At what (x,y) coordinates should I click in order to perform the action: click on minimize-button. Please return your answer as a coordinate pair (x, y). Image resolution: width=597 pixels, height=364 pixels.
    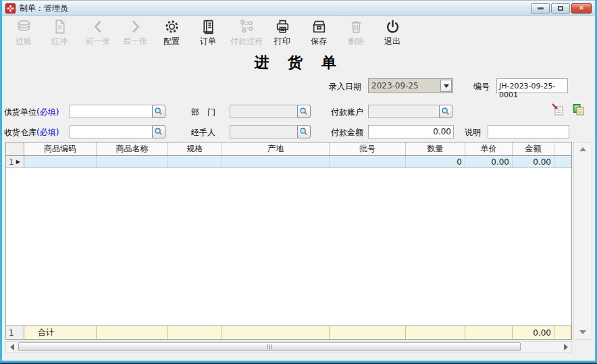
    Looking at the image, I should click on (540, 8).